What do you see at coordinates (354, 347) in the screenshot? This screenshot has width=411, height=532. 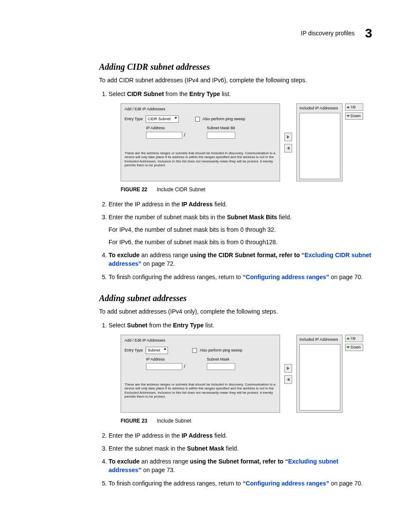 I see `move-down-button-2: Down` at bounding box center [354, 347].